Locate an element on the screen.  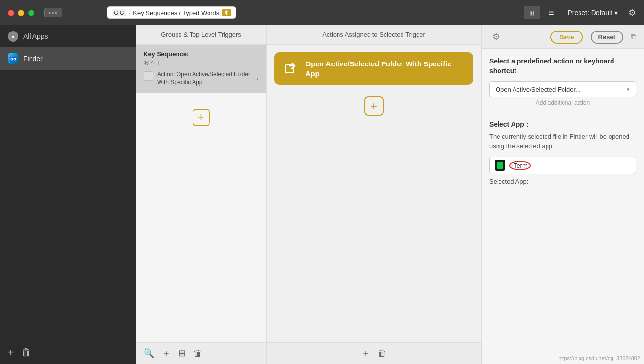
add-additional-action-label: Add additional action is located at coordinates (563, 103).